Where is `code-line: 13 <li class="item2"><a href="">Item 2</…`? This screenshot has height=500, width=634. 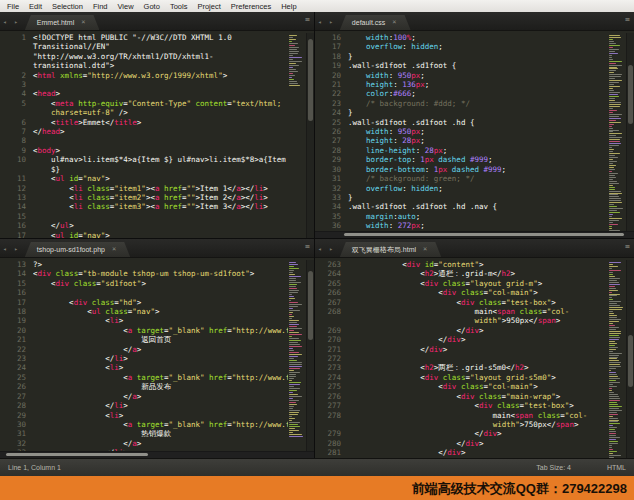
code-line: 13 <li class="item2"><a href="">Item 2</… is located at coordinates (146, 198).